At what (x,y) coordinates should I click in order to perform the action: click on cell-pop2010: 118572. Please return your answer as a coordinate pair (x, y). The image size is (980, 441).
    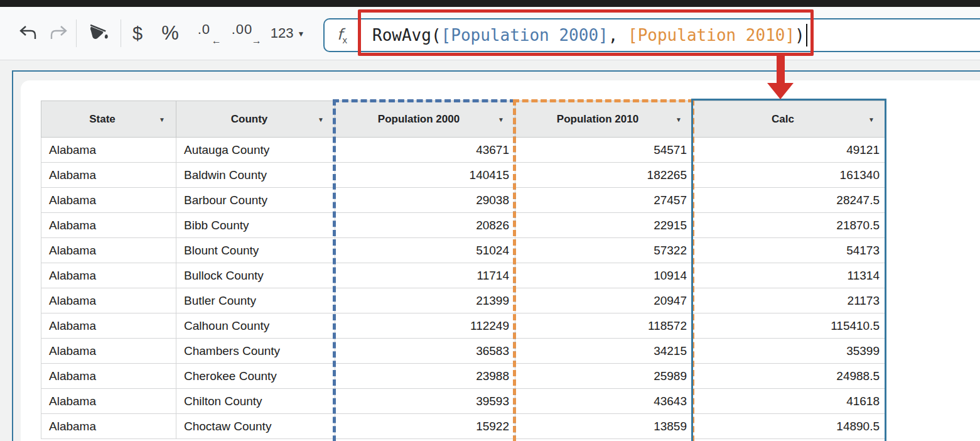
    Looking at the image, I should click on (604, 326).